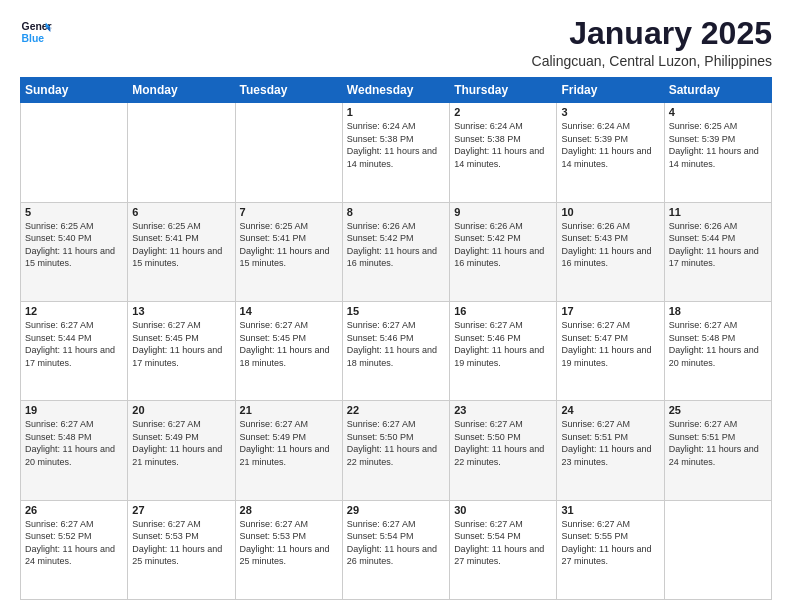 This screenshot has width=792, height=612. Describe the element at coordinates (610, 510) in the screenshot. I see `day-number: 31` at that location.